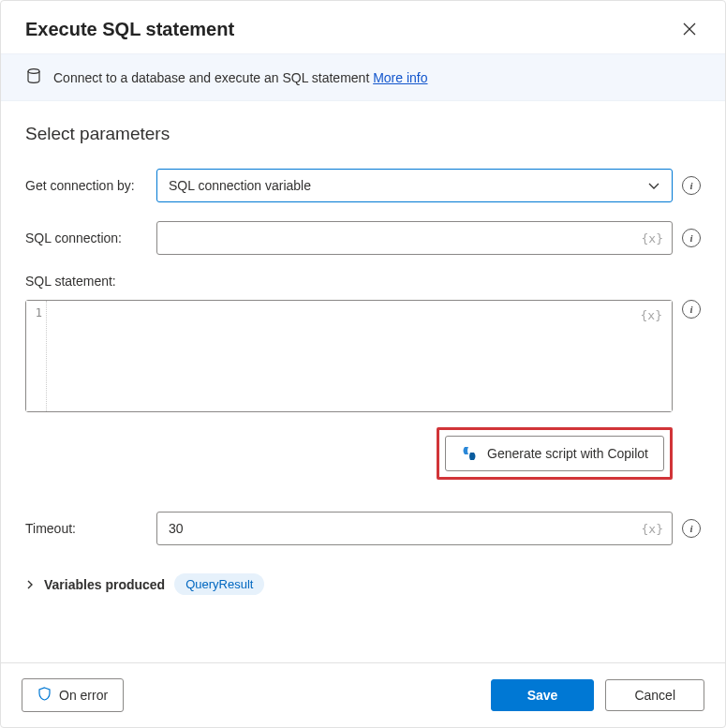  What do you see at coordinates (655, 695) in the screenshot?
I see `cancel-button: Cancel` at bounding box center [655, 695].